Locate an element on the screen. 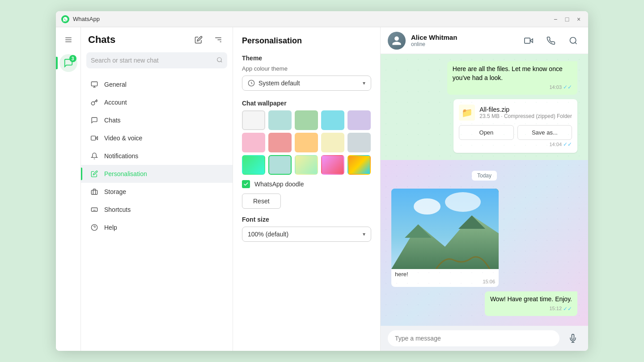 The image size is (644, 362). mic-button is located at coordinates (573, 338).